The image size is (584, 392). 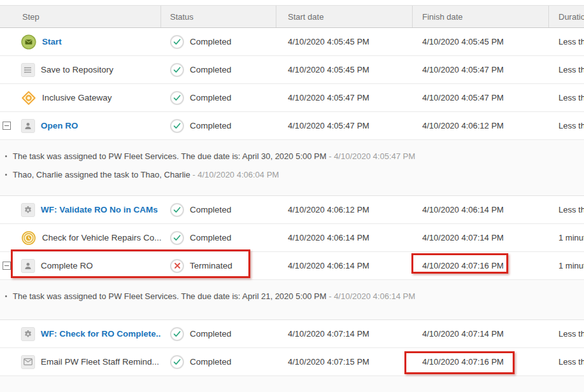 I want to click on start-date-cell: 4/10/2020 4:06:14 PM, so click(x=345, y=266).